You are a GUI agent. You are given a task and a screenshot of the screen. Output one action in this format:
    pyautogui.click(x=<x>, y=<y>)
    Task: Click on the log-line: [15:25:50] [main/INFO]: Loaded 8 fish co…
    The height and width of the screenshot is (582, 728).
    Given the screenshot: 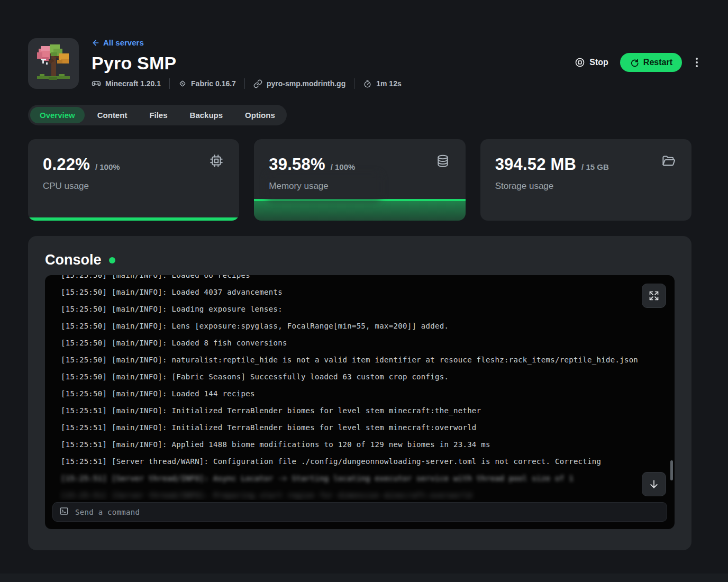 What is the action you would take?
    pyautogui.click(x=360, y=343)
    